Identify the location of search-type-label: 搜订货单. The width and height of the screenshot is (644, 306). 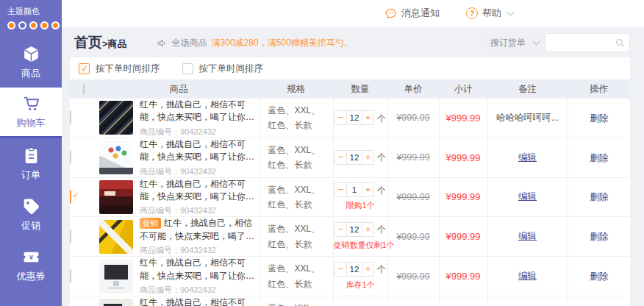
(508, 43).